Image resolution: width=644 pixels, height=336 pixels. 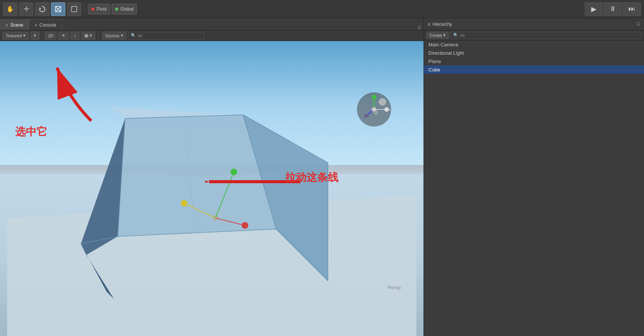 I want to click on audio-icon: ♪, so click(x=75, y=36).